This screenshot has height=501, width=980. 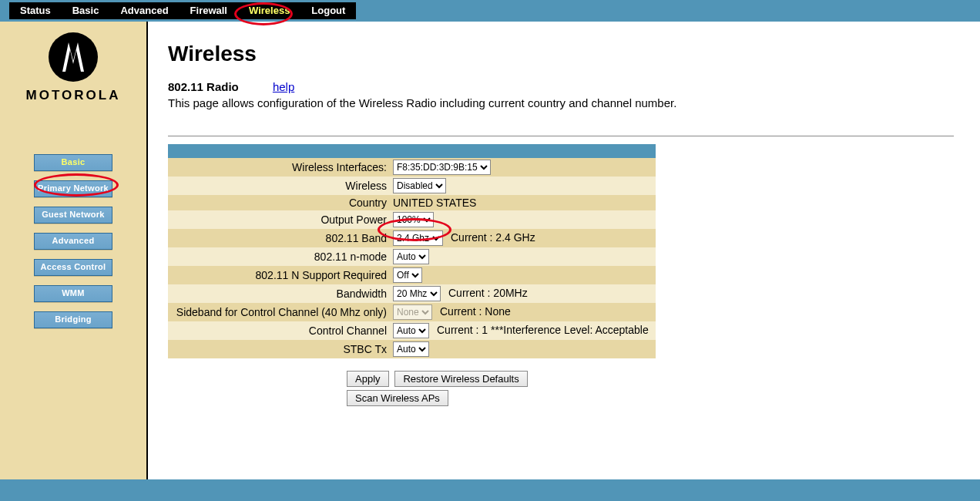 I want to click on table-row: 802.11 N Support RequiredOff, so click(x=411, y=275).